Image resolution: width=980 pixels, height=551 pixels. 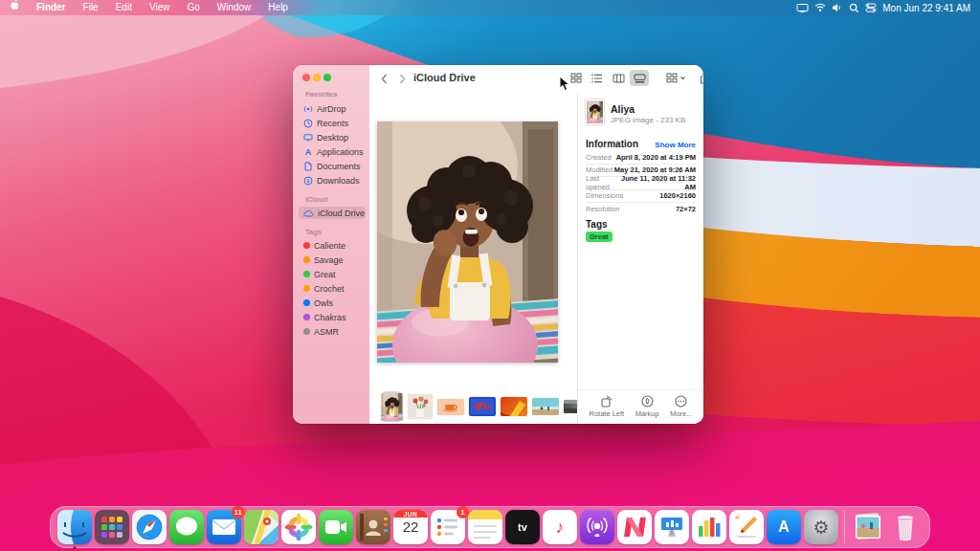 What do you see at coordinates (784, 527) in the screenshot?
I see `dock-appstore: A` at bounding box center [784, 527].